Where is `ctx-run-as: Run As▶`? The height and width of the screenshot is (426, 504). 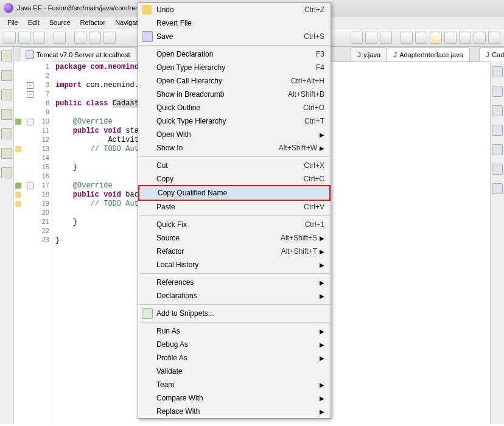
ctx-run-as: Run As▶ is located at coordinates (234, 331).